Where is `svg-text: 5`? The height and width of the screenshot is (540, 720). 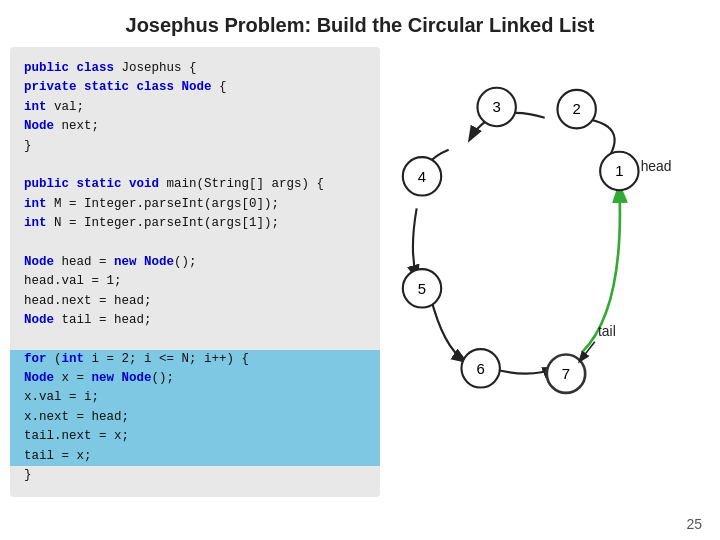
svg-text: 5 is located at coordinates (422, 288).